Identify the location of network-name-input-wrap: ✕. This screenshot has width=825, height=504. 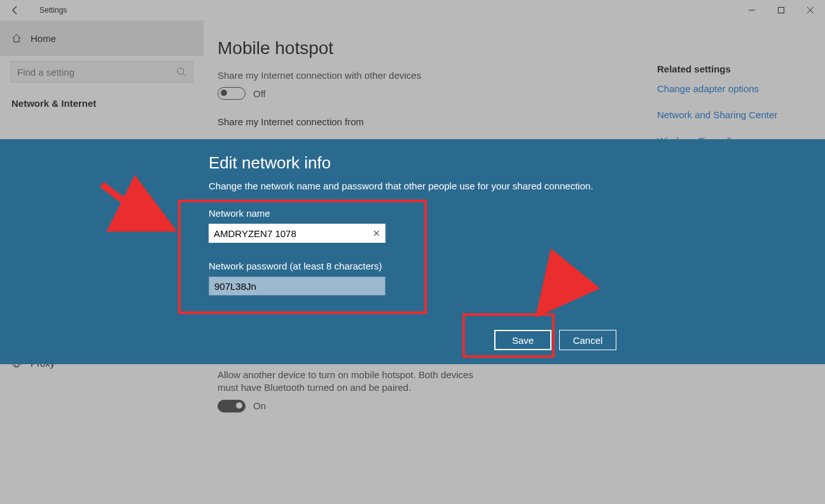
(297, 233).